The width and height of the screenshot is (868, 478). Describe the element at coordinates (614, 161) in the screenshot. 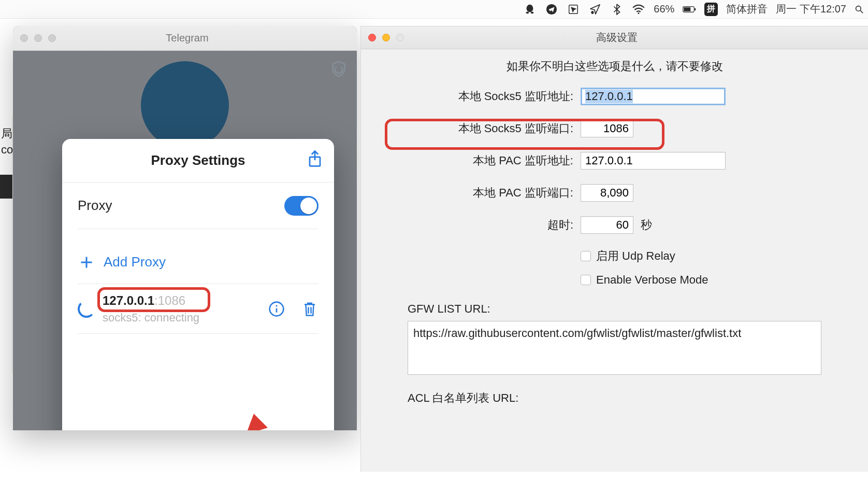

I see `row-pac-address: 本地 PAC 监听地址:` at that location.